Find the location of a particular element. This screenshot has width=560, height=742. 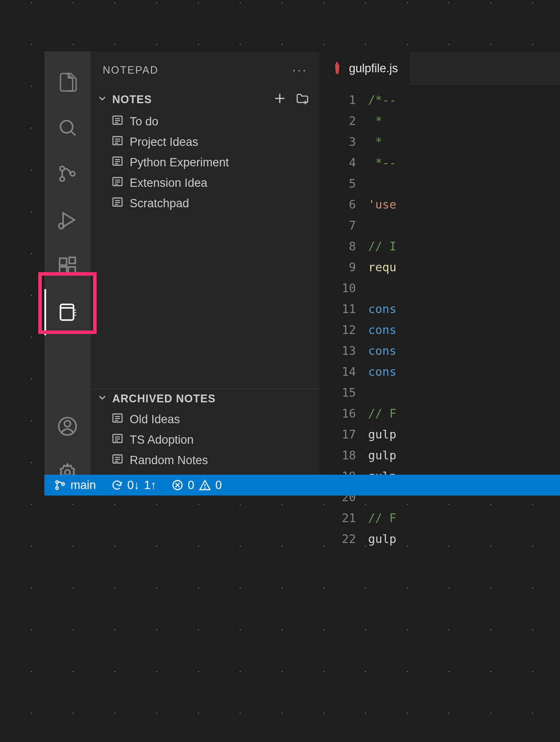

note-label: Old Ideas is located at coordinates (155, 420).